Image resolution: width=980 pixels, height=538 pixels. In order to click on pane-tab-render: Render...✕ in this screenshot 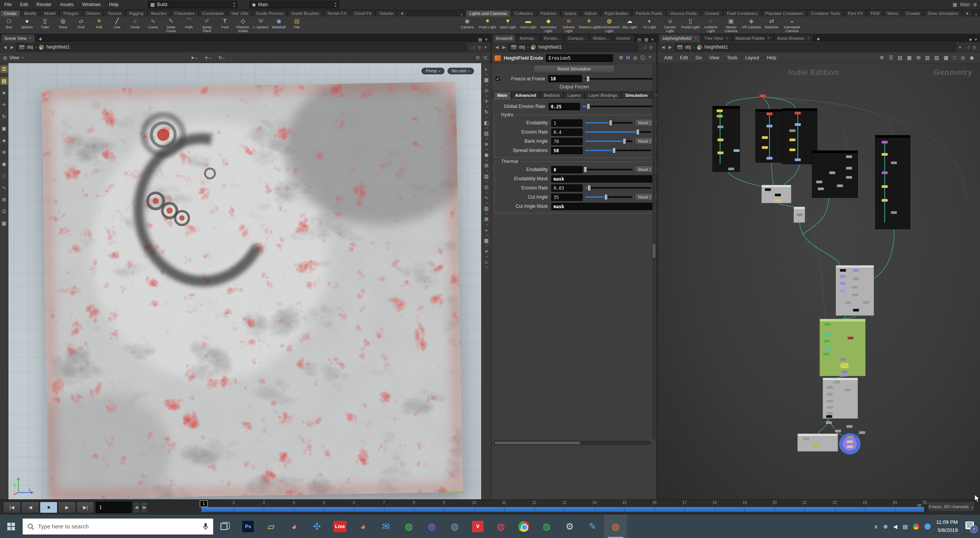, I will do `click(552, 38)`.